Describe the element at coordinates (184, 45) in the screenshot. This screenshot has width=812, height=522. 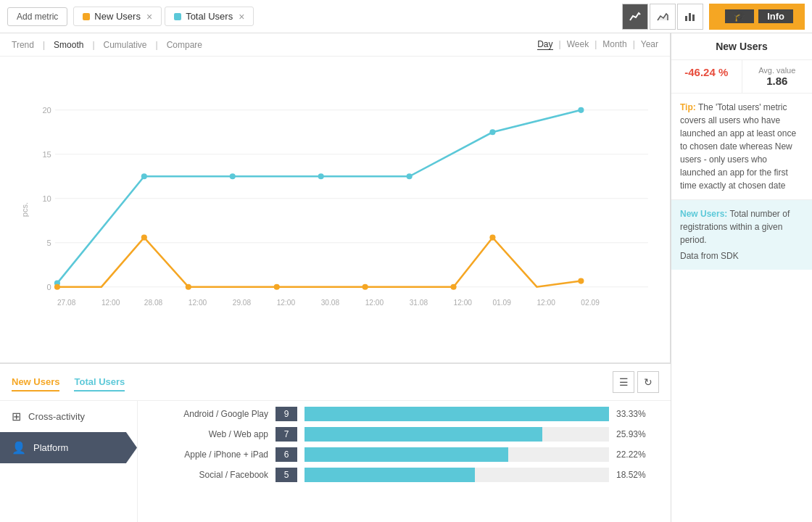
I see `compare-control: Compare` at that location.